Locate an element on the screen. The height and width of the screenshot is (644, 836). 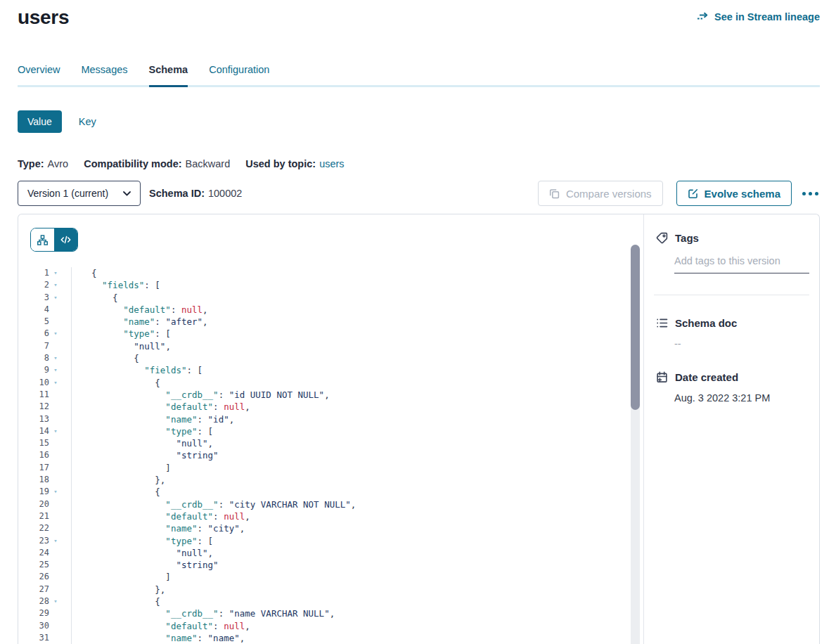
scrollbar-thumb is located at coordinates (636, 328).